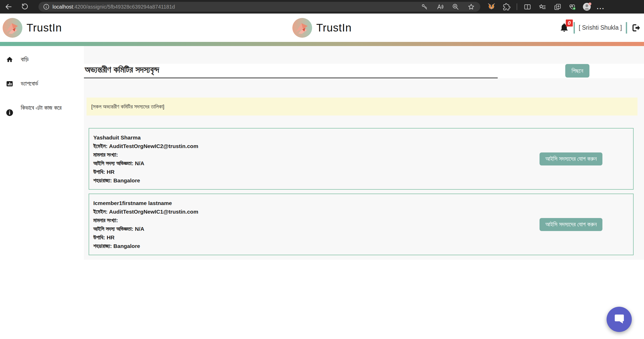 The height and width of the screenshot is (339, 644). I want to click on zoom-in-icon, so click(456, 7).